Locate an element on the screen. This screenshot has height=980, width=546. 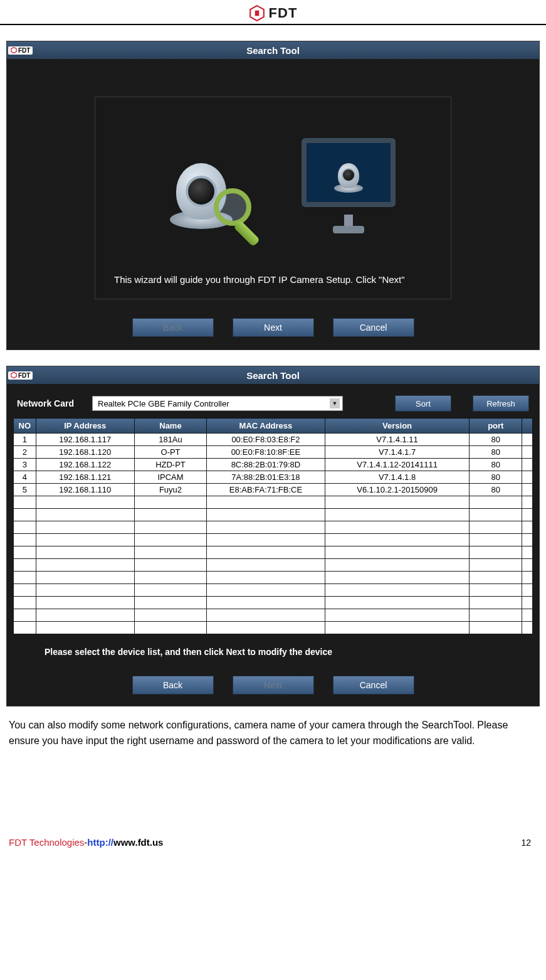
wizard-message: This wizard will guide you through FDT I… is located at coordinates (273, 280).